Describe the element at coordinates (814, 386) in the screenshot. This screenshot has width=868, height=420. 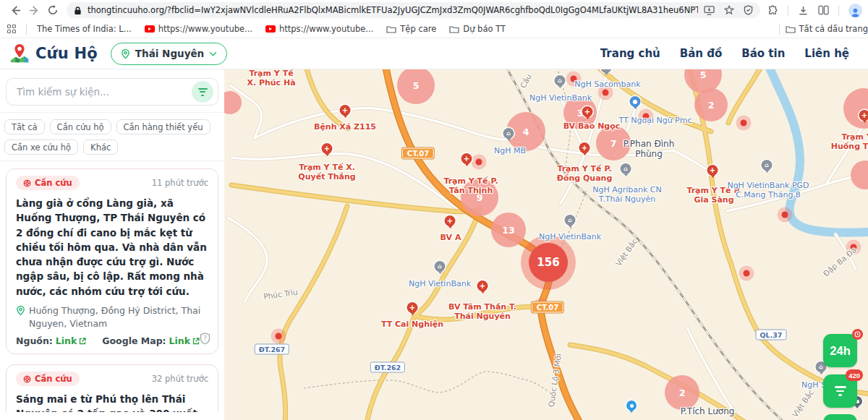
I see `bank-label: NgH S` at that location.